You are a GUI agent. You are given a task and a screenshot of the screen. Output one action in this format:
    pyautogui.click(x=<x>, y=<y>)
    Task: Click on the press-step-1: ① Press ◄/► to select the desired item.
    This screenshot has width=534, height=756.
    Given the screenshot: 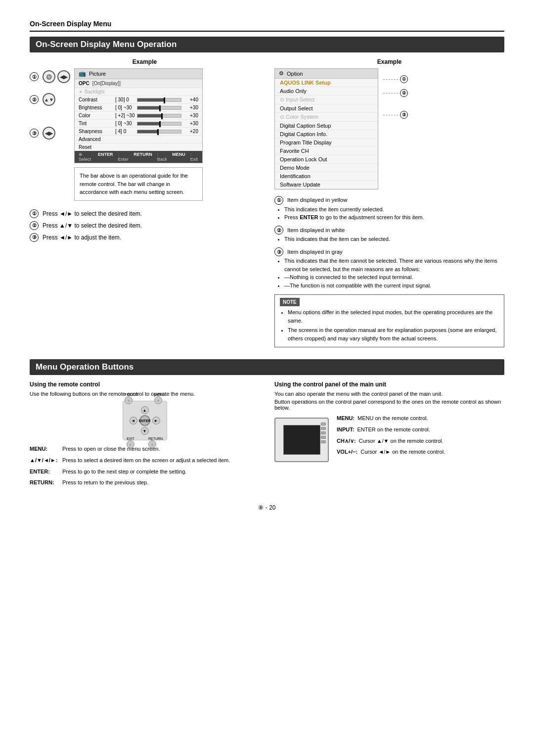 What is the action you would take?
    pyautogui.click(x=144, y=214)
    